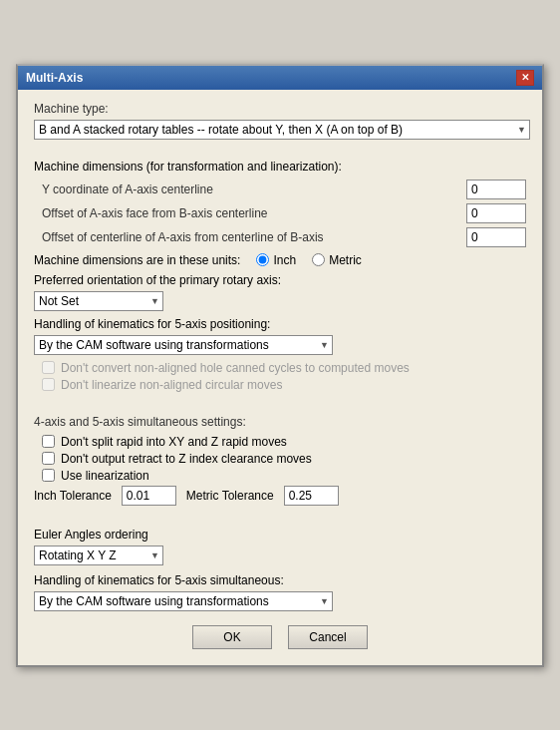  What do you see at coordinates (276, 260) in the screenshot?
I see `radio-item-inch: Inch` at bounding box center [276, 260].